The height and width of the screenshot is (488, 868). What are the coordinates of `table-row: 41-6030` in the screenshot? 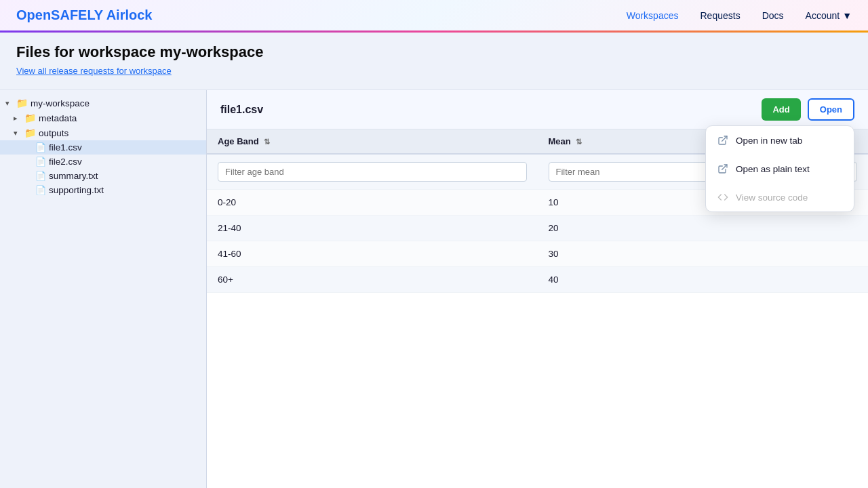 It's located at (537, 254).